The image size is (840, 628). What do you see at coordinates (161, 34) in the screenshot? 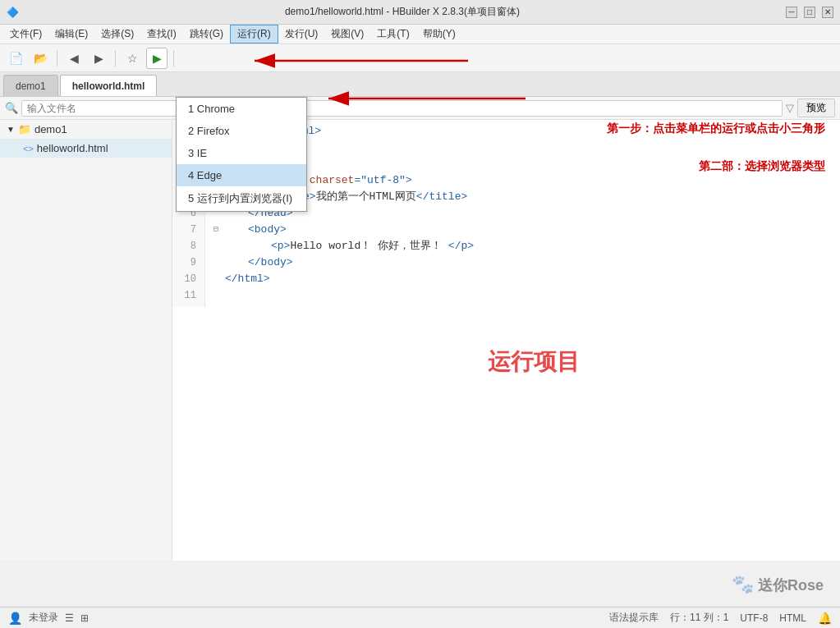
I see `menu-find: 查找(I)` at bounding box center [161, 34].